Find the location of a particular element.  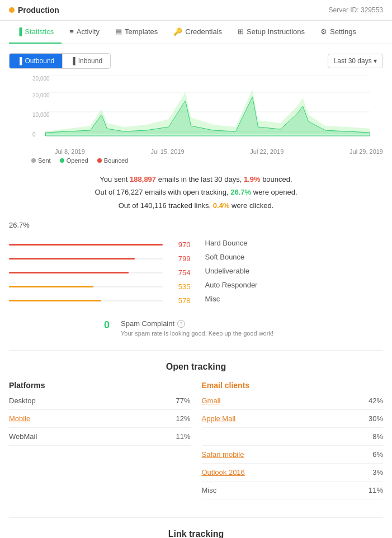

setup-icon: ⊞ is located at coordinates (240, 31).